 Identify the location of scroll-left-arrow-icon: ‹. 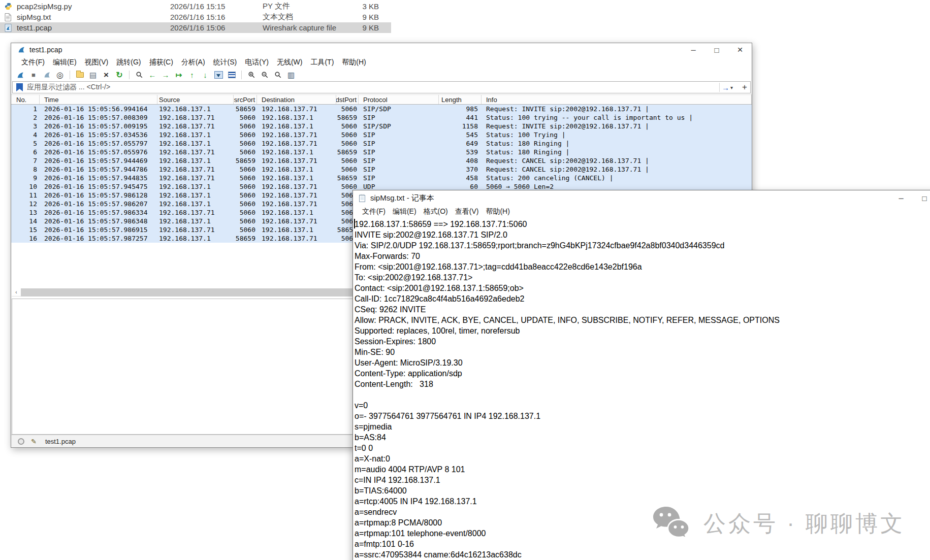
(16, 292).